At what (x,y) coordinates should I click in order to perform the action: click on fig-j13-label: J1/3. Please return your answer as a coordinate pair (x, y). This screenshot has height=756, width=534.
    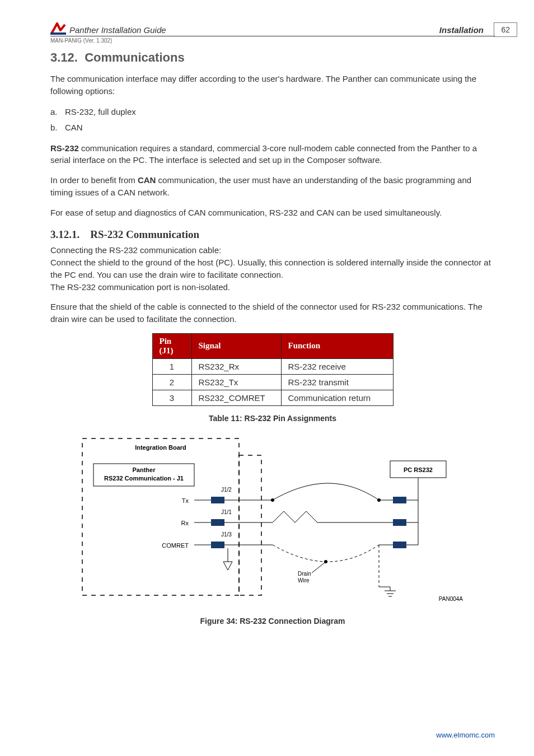
    Looking at the image, I should click on (226, 534).